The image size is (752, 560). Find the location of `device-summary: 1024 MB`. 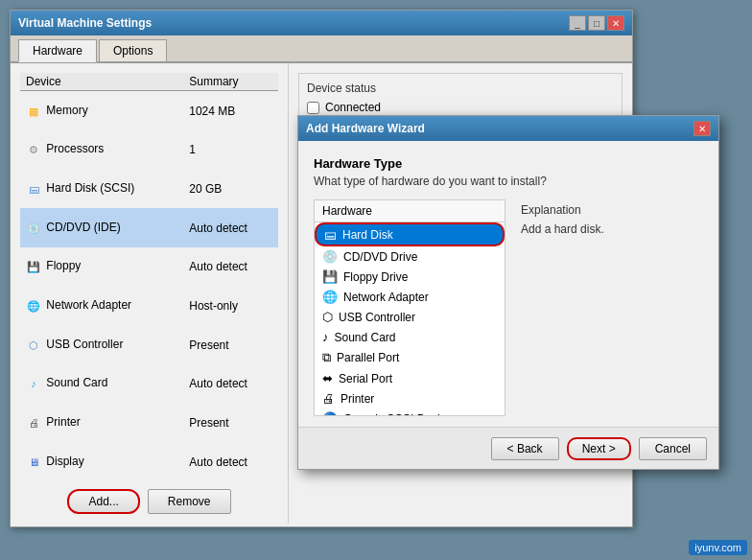

device-summary: 1024 MB is located at coordinates (230, 111).